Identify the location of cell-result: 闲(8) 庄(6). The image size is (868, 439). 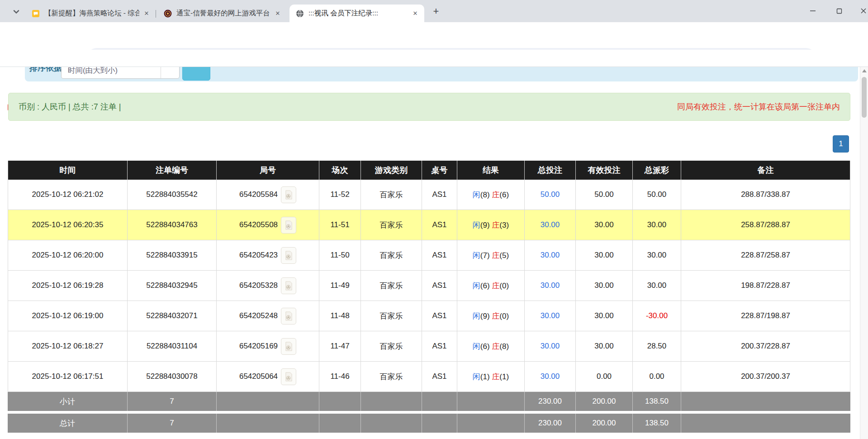
(491, 195).